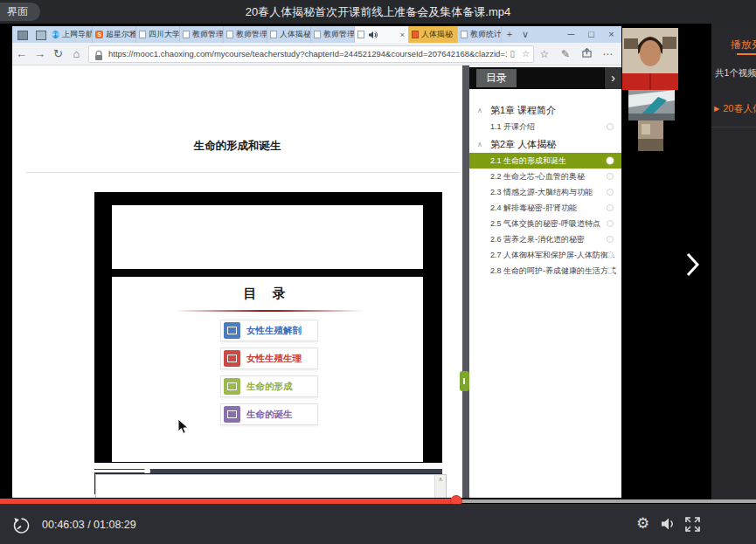 Image resolution: width=756 pixels, height=544 pixels. I want to click on page-orange-favicon-icon, so click(415, 35).